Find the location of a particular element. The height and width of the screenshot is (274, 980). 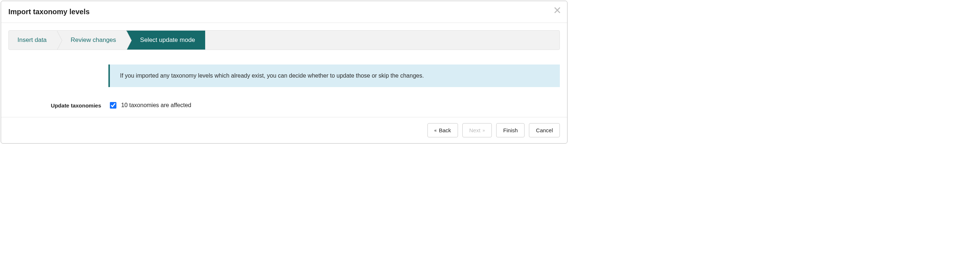

step-label: Review changes is located at coordinates (94, 40).